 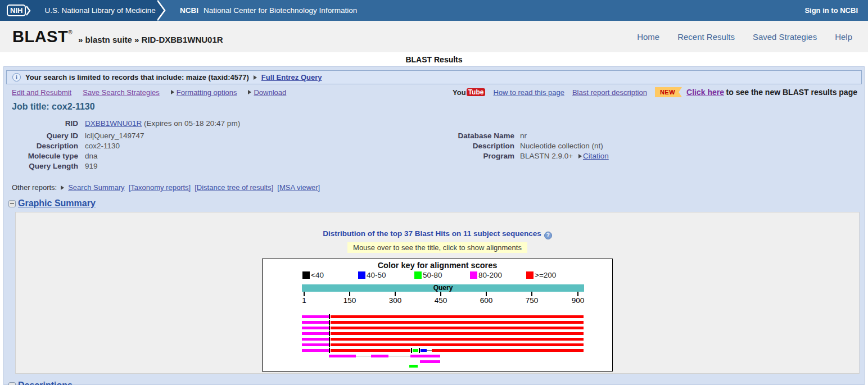 I want to click on legend-label: 50-80, so click(x=433, y=275).